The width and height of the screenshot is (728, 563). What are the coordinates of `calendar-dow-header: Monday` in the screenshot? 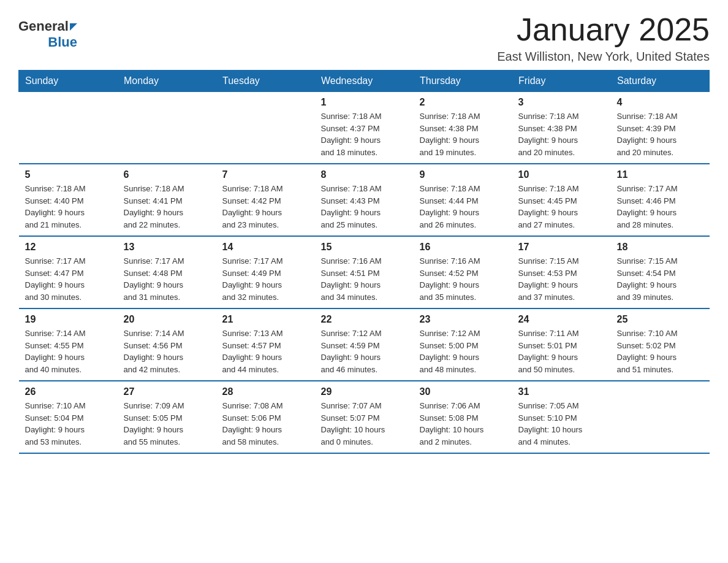 It's located at (167, 81).